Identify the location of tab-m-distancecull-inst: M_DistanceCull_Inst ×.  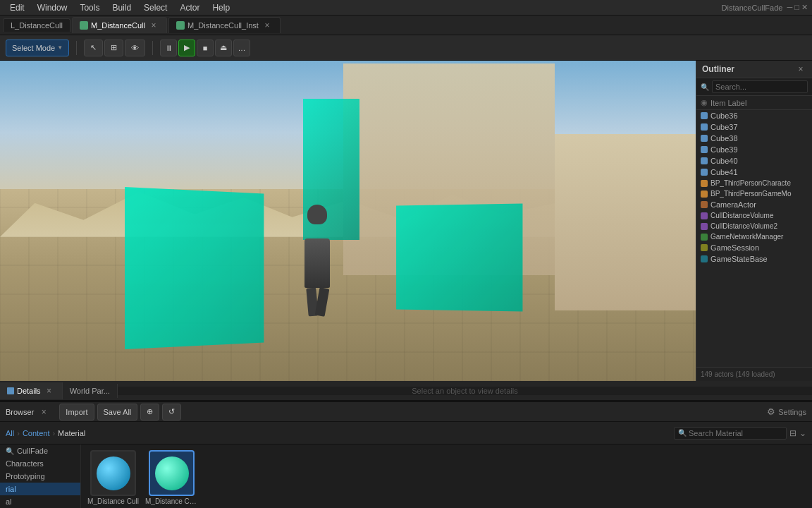
(224, 25).